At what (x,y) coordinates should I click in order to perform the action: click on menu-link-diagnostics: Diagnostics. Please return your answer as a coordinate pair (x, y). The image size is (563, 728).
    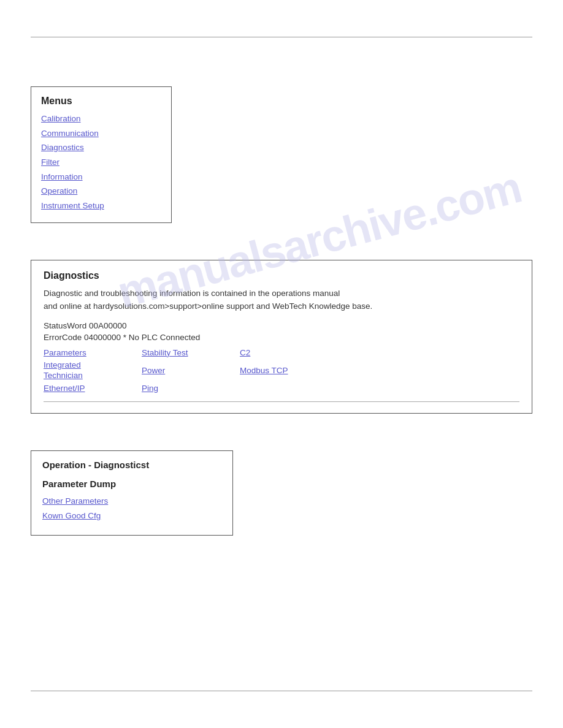
    Looking at the image, I should click on (101, 148).